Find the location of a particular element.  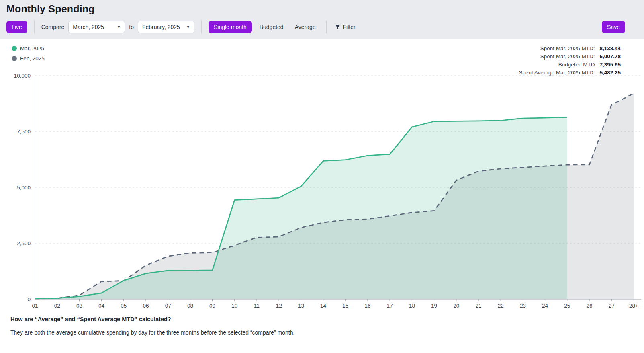

budgeted-button: Budgeted is located at coordinates (272, 27).